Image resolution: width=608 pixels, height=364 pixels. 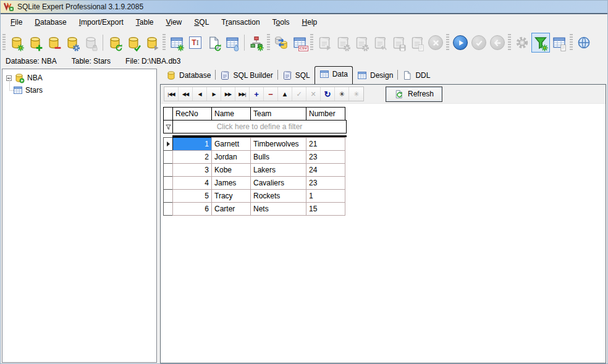 I want to click on nav-prior-button: ◀, so click(x=200, y=94).